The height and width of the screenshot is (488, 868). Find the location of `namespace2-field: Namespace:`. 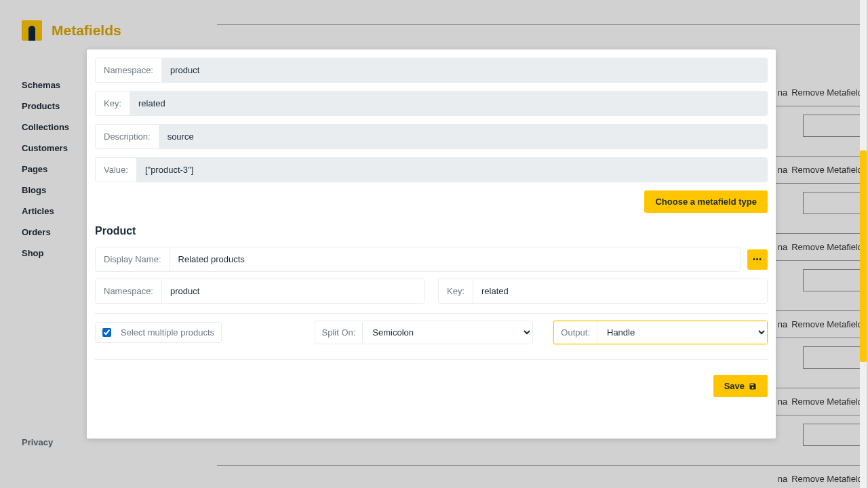

namespace2-field: Namespace: is located at coordinates (260, 291).